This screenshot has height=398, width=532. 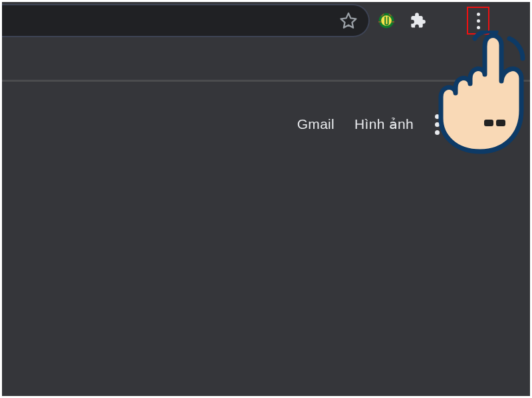 I want to click on gmail-link: Gmail, so click(x=316, y=124).